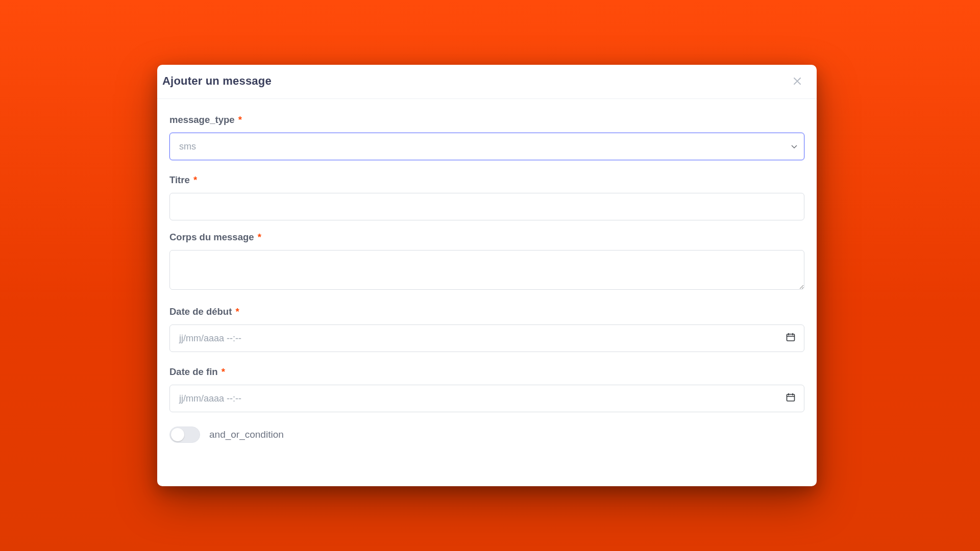 This screenshot has height=551, width=980. I want to click on close-button, so click(797, 81).